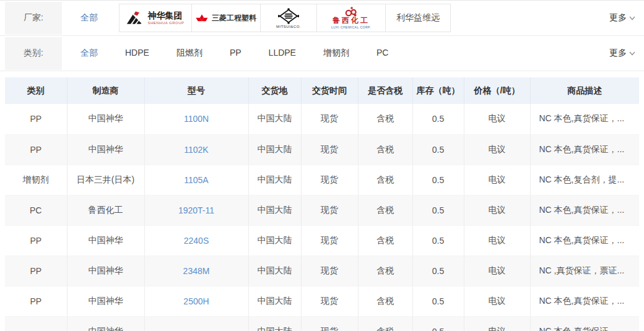  Describe the element at coordinates (196, 301) in the screenshot. I see `model-link: 2500H` at that location.